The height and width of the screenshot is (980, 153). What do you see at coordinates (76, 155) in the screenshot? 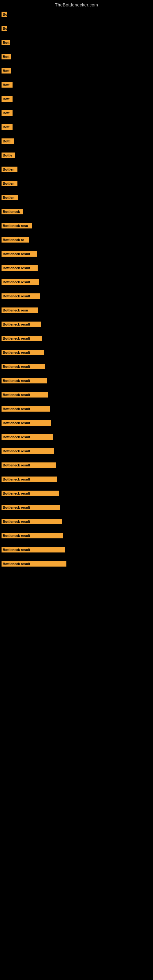
I see `bar-row: Bottle` at bounding box center [76, 155].